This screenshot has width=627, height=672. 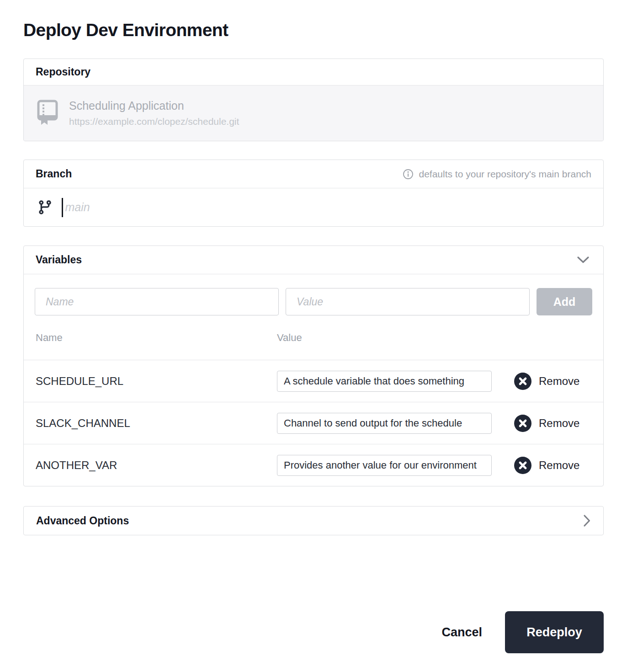 I want to click on variables-section-header: Variables, so click(x=314, y=260).